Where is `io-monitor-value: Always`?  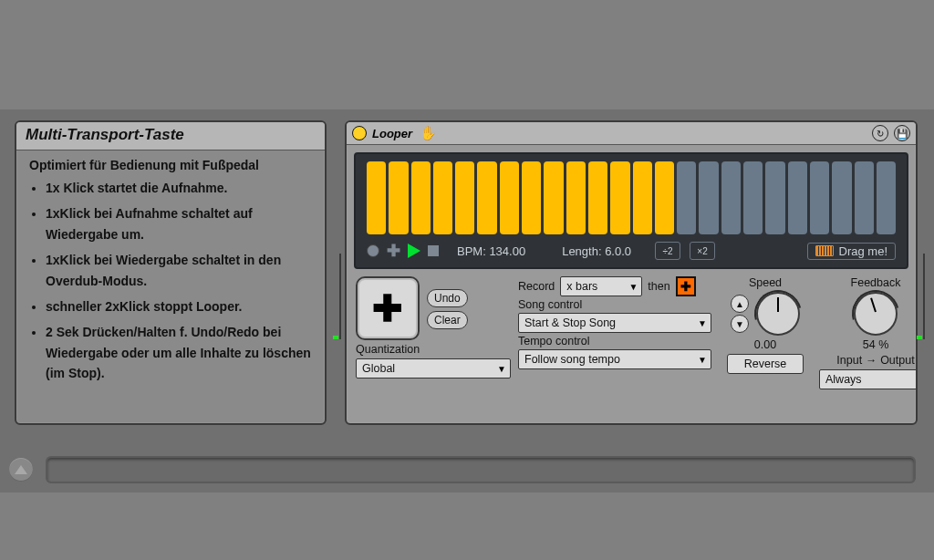 io-monitor-value: Always is located at coordinates (844, 379).